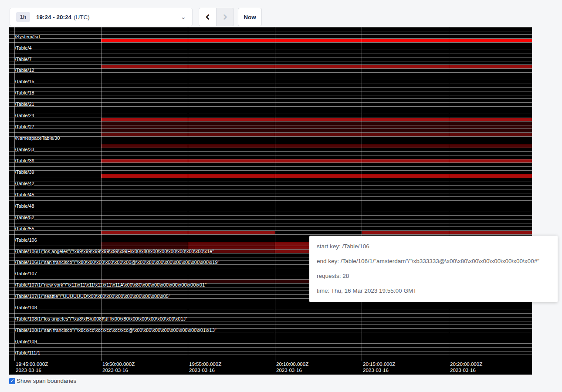  What do you see at coordinates (24, 48) in the screenshot?
I see `row-label: /Table/4` at bounding box center [24, 48].